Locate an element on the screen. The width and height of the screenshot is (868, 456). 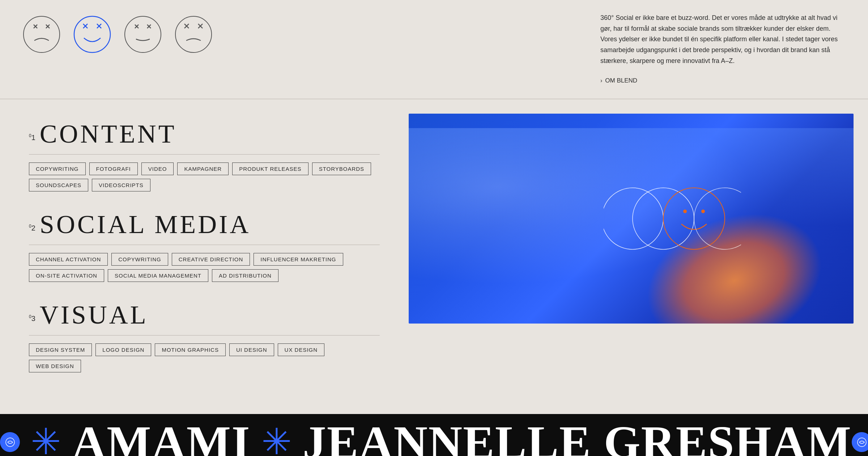
ticker-text-jeannelle: JEANNELLE GRESHAM is located at coordinates (577, 437).